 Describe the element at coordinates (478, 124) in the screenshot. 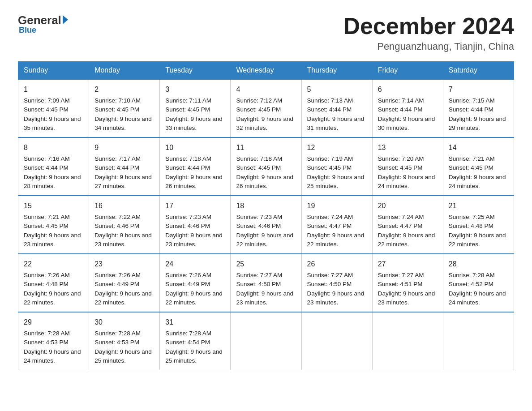

I see `daylight-info: Daylight: 9 hours and 29 minutes.` at that location.